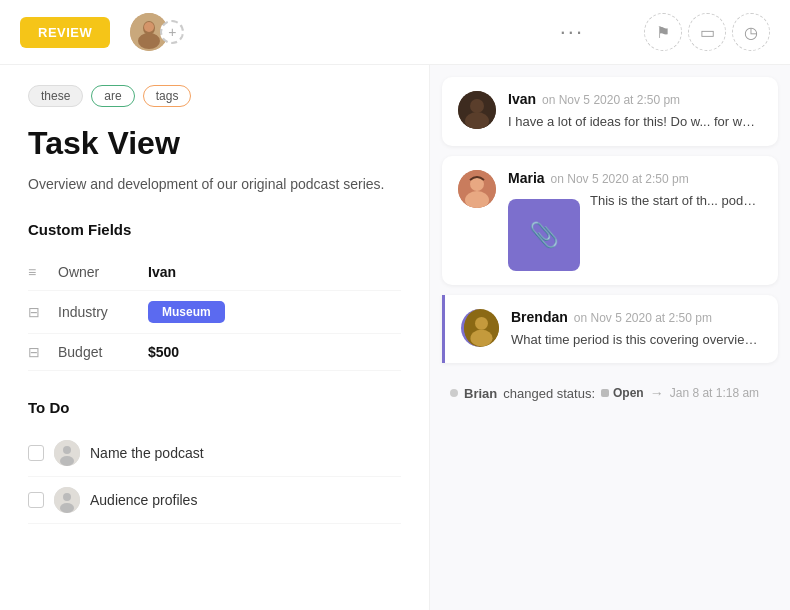 This screenshot has height=610, width=790. Describe the element at coordinates (635, 231) in the screenshot. I see `comment-with-attachment: 📎 This is the start of th... podcast, le…` at that location.